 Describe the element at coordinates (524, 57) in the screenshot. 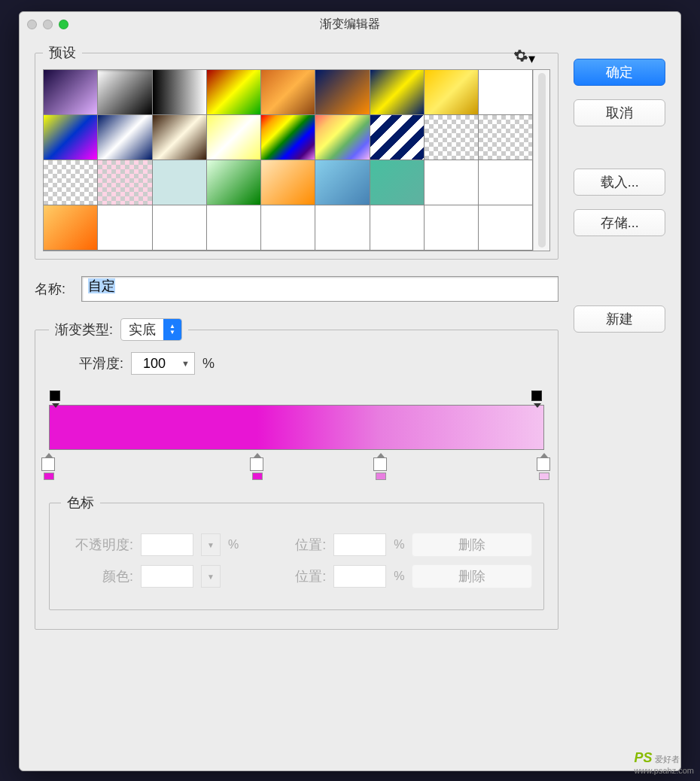

I see `presets-menu-icon: ▾` at that location.